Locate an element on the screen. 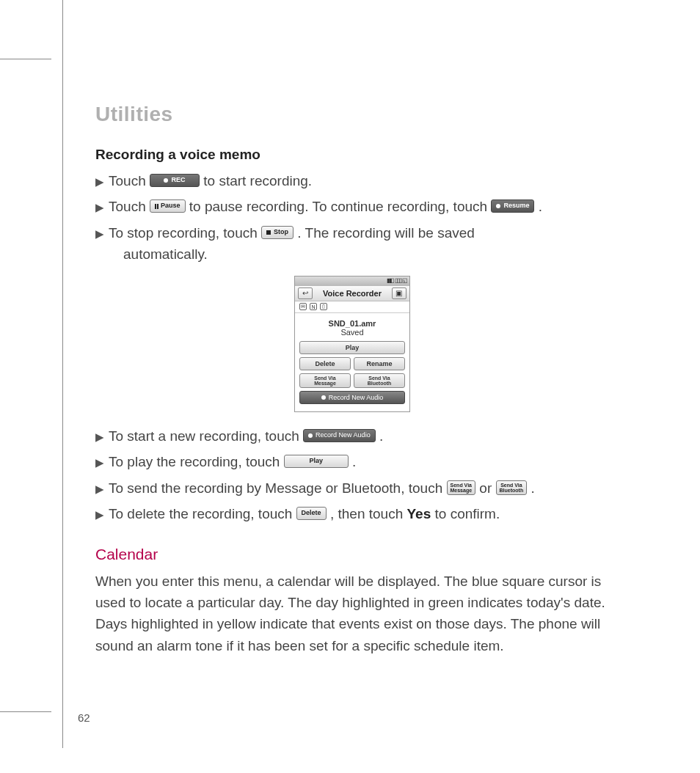 This screenshot has width=700, height=773. section-heading: Utilities is located at coordinates (352, 114).